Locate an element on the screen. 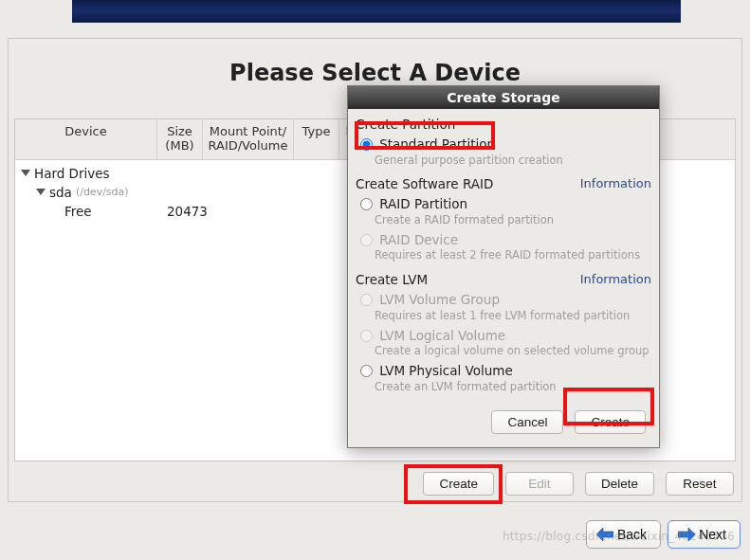 This screenshot has height=560, width=750. device-sda: sda is located at coordinates (61, 192).